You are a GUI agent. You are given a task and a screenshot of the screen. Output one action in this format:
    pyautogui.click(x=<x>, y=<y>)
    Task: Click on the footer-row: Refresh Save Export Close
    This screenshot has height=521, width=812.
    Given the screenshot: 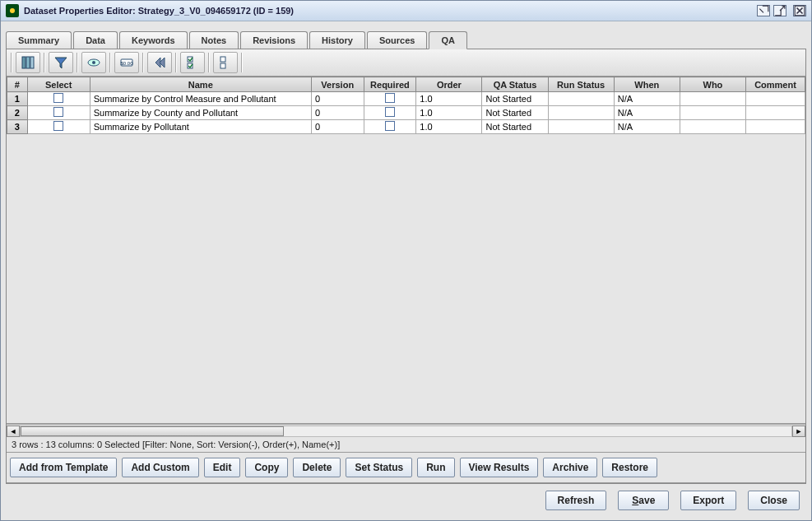 What is the action you would take?
    pyautogui.click(x=406, y=500)
    